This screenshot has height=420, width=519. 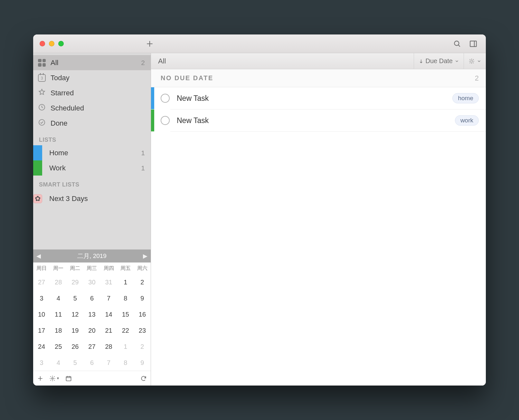 I want to click on calendar-day: 24, so click(x=42, y=347).